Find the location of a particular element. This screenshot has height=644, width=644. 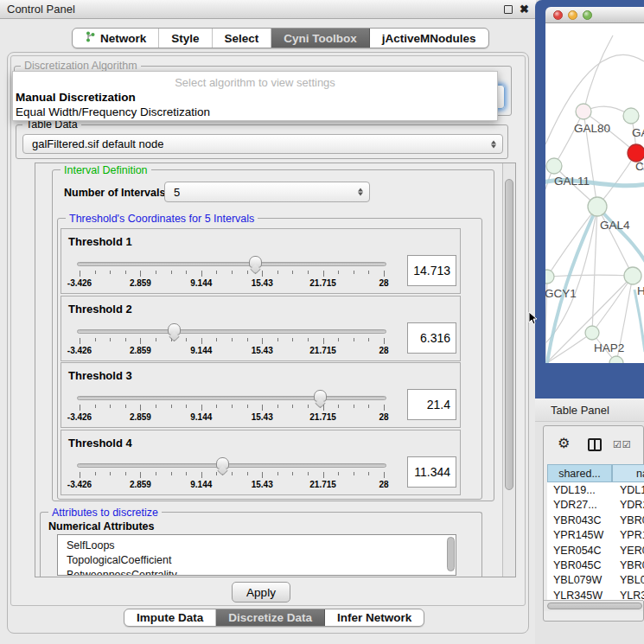

tab-discretize-data: Discretize Data is located at coordinates (271, 617).